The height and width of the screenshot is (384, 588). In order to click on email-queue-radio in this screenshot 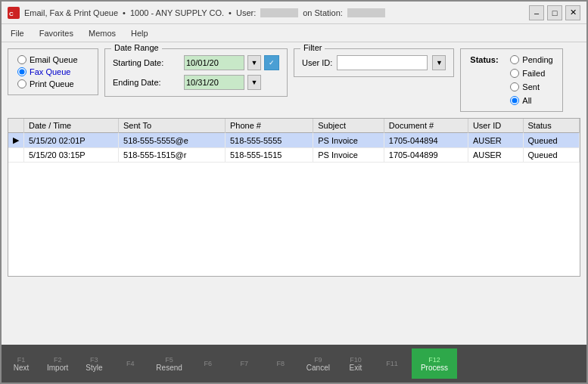, I will do `click(22, 60)`.